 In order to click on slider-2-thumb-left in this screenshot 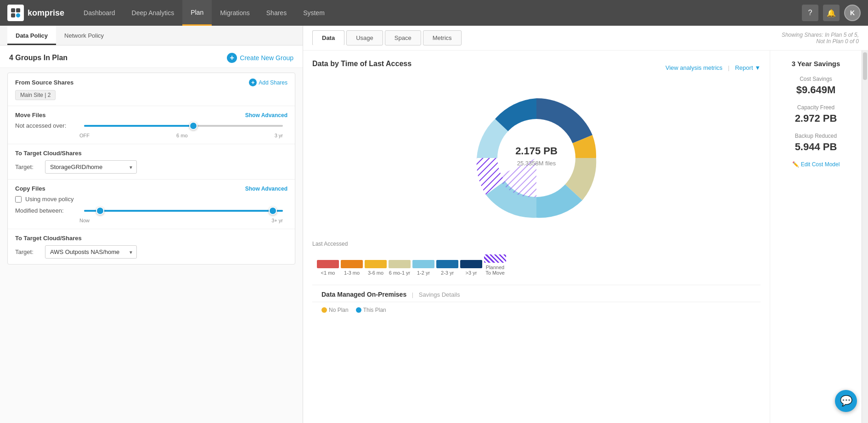, I will do `click(100, 211)`.